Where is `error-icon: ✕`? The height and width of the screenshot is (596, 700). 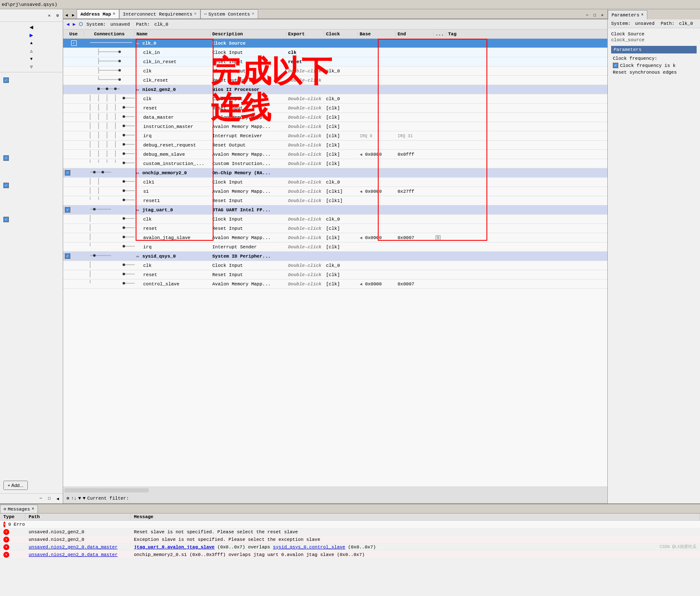 error-icon: ✕ is located at coordinates (4, 524).